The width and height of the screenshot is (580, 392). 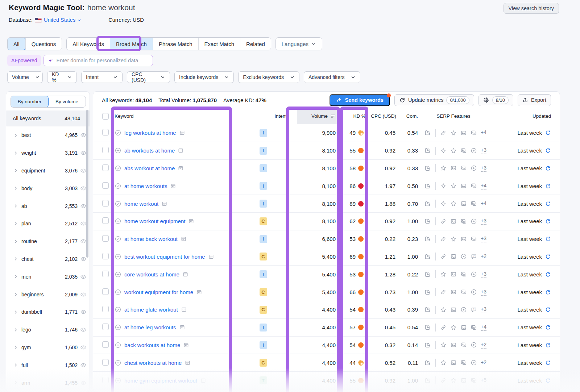 What do you see at coordinates (25, 77) in the screenshot?
I see `filter-volume: Volume` at bounding box center [25, 77].